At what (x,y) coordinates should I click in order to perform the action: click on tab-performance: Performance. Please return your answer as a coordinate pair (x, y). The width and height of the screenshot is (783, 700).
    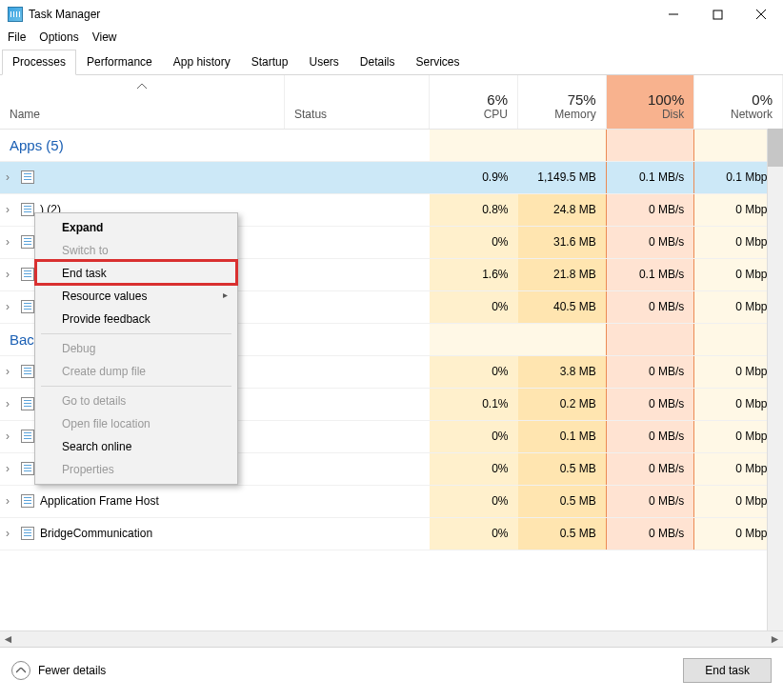
    Looking at the image, I should click on (120, 62).